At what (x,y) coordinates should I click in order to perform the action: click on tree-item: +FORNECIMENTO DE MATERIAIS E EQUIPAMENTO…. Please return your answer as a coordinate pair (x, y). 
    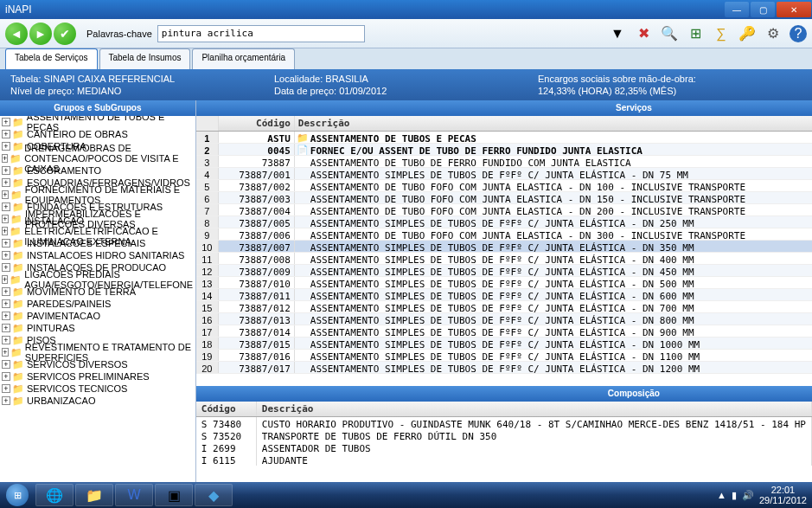
    Looking at the image, I should click on (98, 195).